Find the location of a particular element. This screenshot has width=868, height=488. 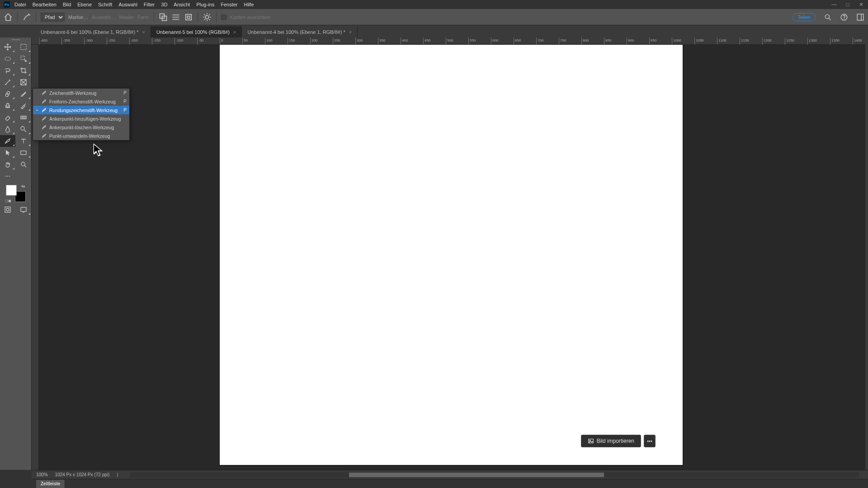

zoom-level: 100% is located at coordinates (42, 474).